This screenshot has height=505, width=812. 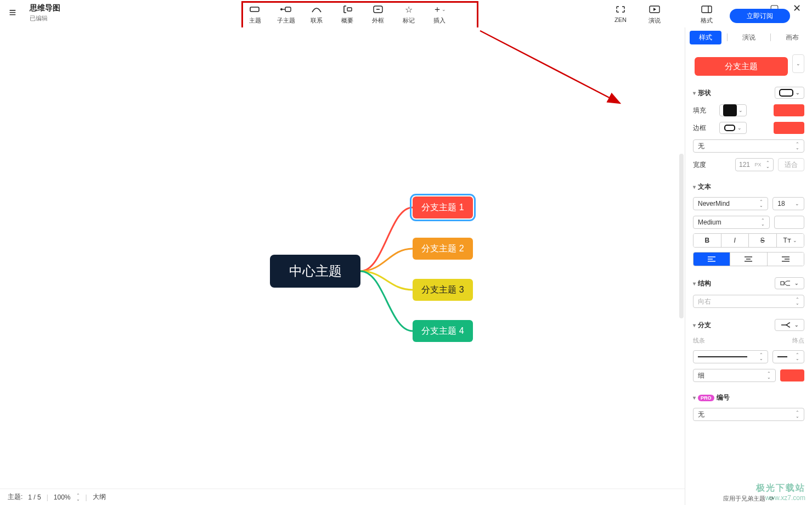 I want to click on section-branch-title: 分支, so click(x=704, y=325).